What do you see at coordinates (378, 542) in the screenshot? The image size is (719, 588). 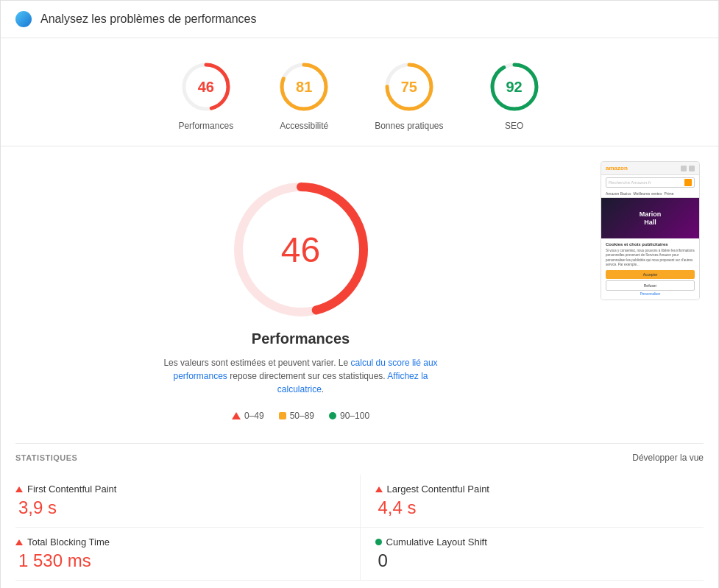 I see `stat-indicator-cls` at bounding box center [378, 542].